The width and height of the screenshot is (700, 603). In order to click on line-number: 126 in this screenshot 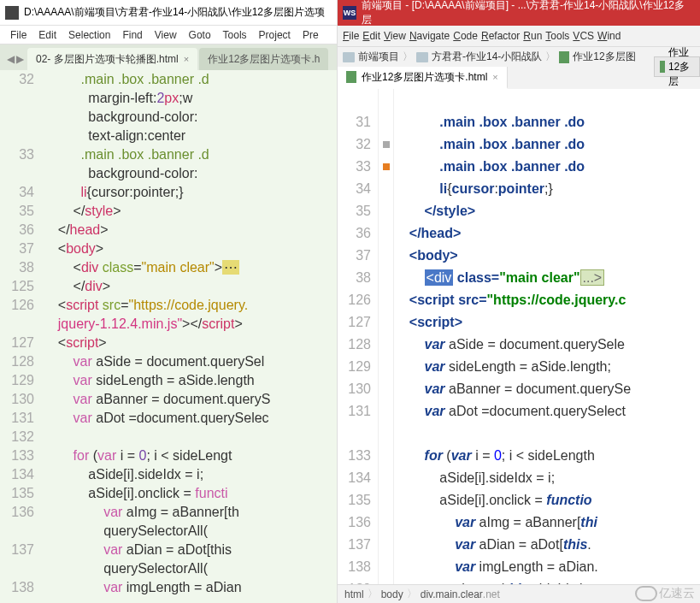, I will do `click(17, 305)`.